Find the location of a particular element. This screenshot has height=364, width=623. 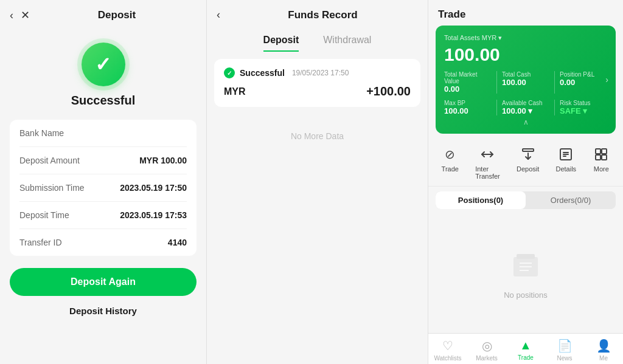

trade-icon-inter-transfer: InterTransfer is located at coordinates (488, 163).